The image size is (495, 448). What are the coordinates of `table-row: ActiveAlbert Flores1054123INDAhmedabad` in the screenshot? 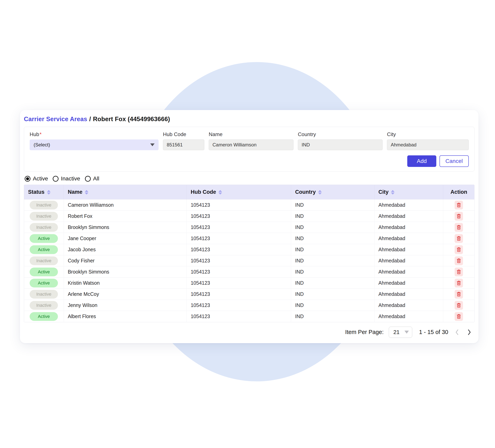 It's located at (249, 317).